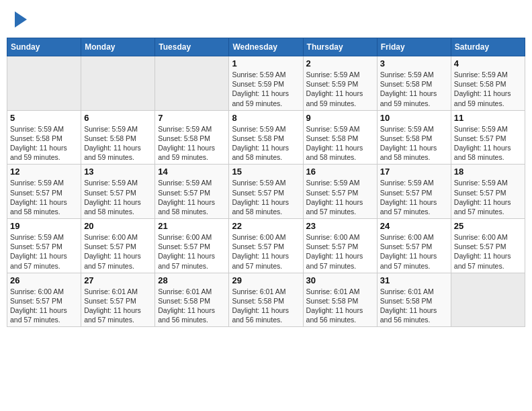 This screenshot has height=411, width=532. What do you see at coordinates (118, 172) in the screenshot?
I see `day-number: 13` at bounding box center [118, 172].